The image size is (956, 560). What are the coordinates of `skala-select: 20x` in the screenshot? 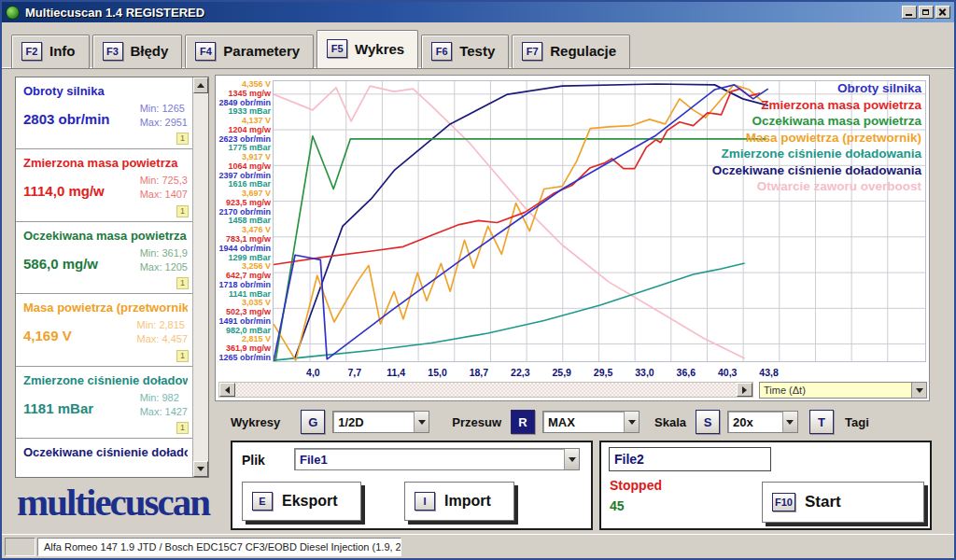 It's located at (763, 422).